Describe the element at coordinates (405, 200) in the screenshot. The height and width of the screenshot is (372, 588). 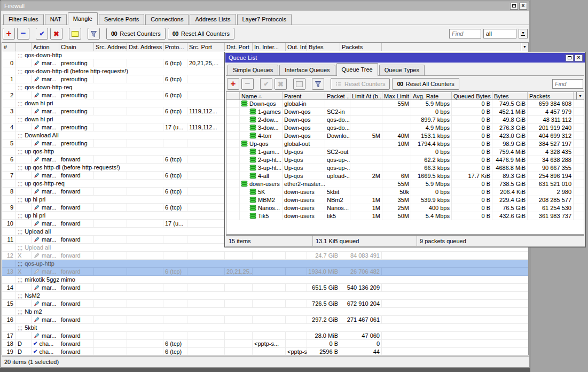
I see `queue-row: MBM2down-usersNBm21M35M539.9 kbps0 B229.…` at that location.